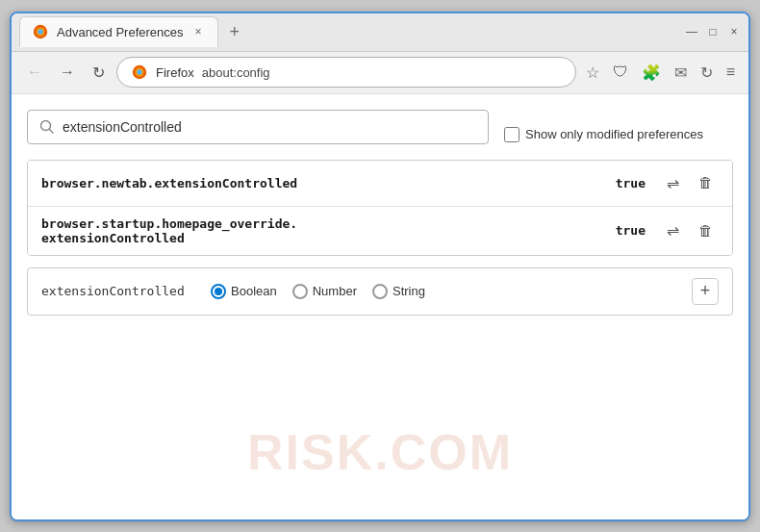 This screenshot has height=532, width=760. What do you see at coordinates (673, 231) in the screenshot?
I see `toggle-btn-2: ⇌` at bounding box center [673, 231].